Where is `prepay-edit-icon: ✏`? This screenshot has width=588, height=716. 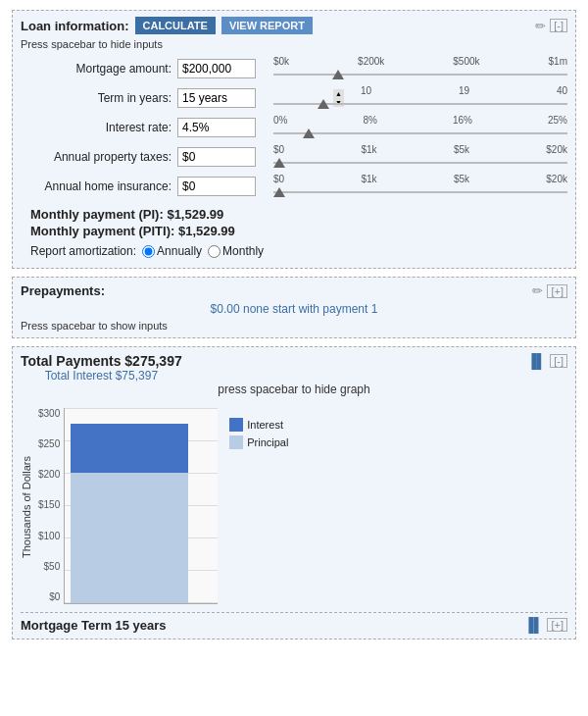 prepay-edit-icon: ✏ is located at coordinates (537, 290).